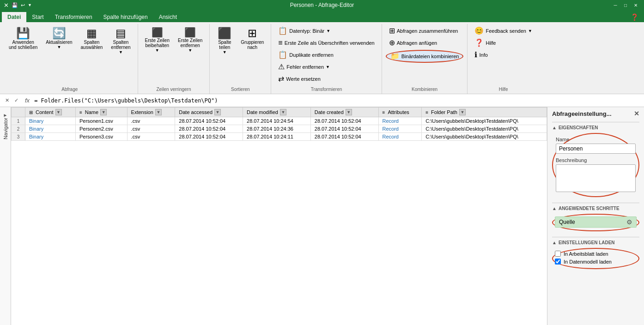 The width and height of the screenshot is (644, 325). What do you see at coordinates (283, 112) in the screenshot?
I see `date-modified-filter-btn: ▼` at bounding box center [283, 112].